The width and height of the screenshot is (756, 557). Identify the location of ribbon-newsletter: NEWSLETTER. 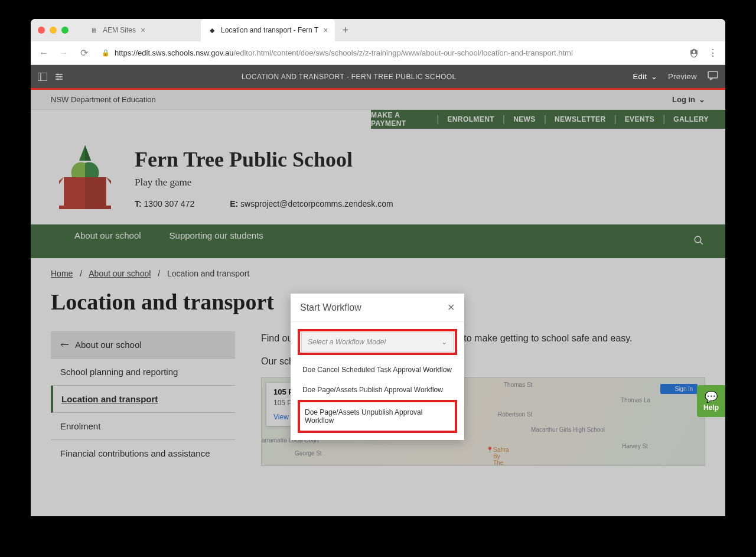
(580, 119).